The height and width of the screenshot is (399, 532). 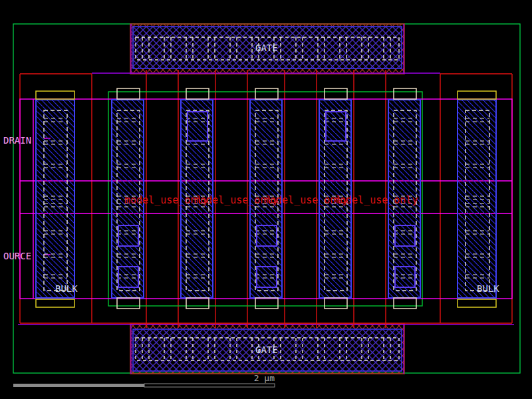 I want to click on bulk-label-right: BULK, so click(x=488, y=289).